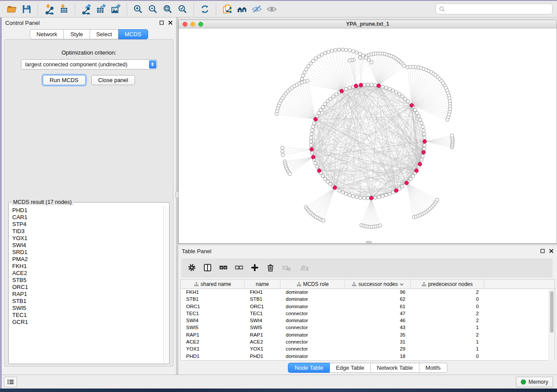  What do you see at coordinates (395, 368) in the screenshot?
I see `tab-network-table: Network Table` at bounding box center [395, 368].